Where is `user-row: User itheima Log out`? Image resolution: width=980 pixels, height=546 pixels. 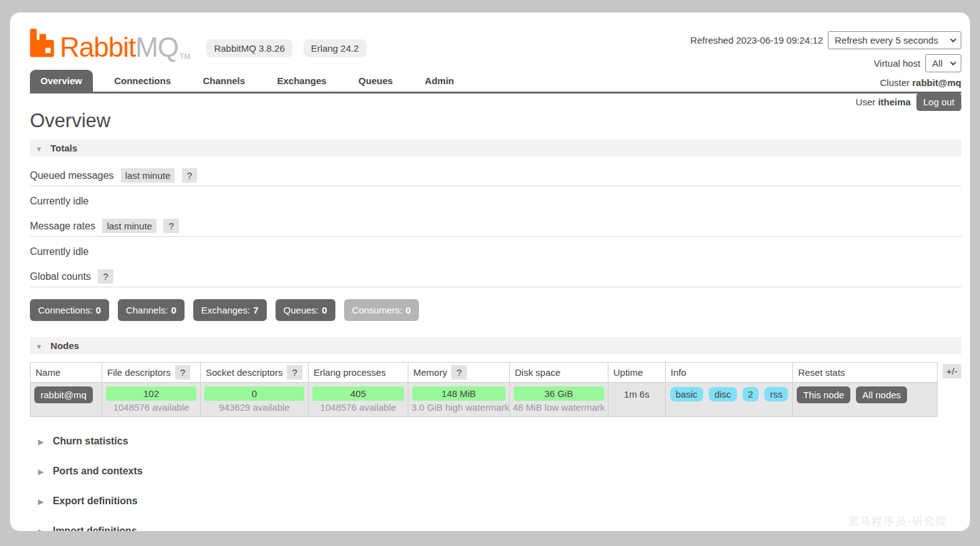
user-row: User itheima Log out is located at coordinates (909, 102).